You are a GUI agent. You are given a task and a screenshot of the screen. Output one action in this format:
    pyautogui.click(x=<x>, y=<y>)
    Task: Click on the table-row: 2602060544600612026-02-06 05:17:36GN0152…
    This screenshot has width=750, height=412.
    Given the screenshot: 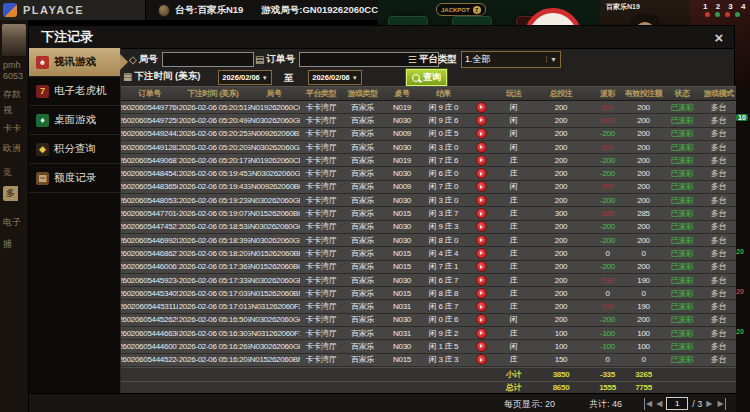 What is the action you would take?
    pyautogui.click(x=428, y=268)
    